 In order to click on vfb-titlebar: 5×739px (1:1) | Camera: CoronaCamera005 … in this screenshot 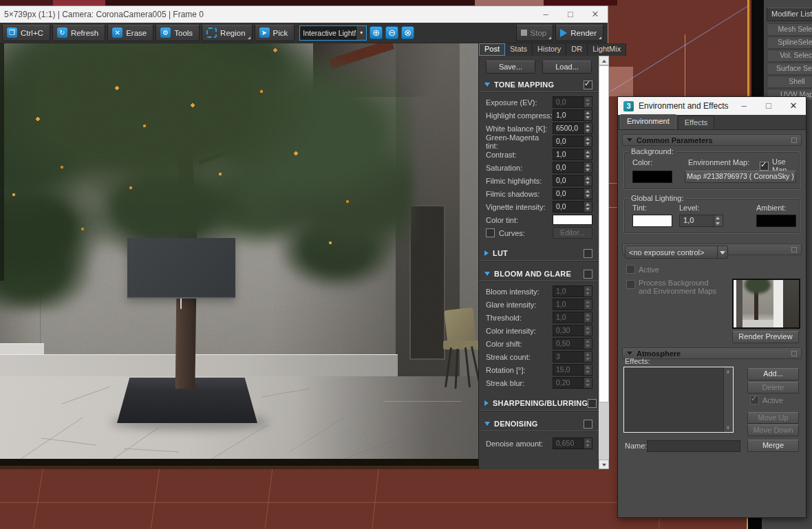, I will do `click(304, 14)`.